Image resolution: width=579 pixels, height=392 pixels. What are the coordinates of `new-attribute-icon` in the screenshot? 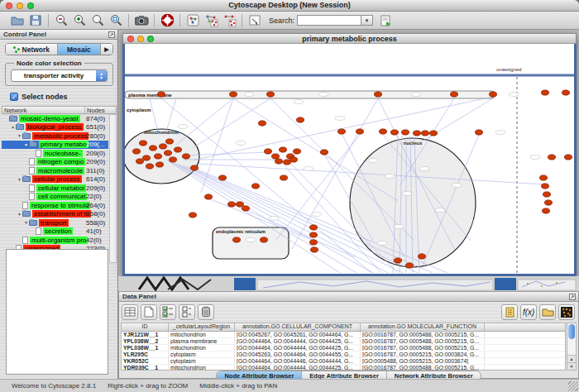 It's located at (149, 313).